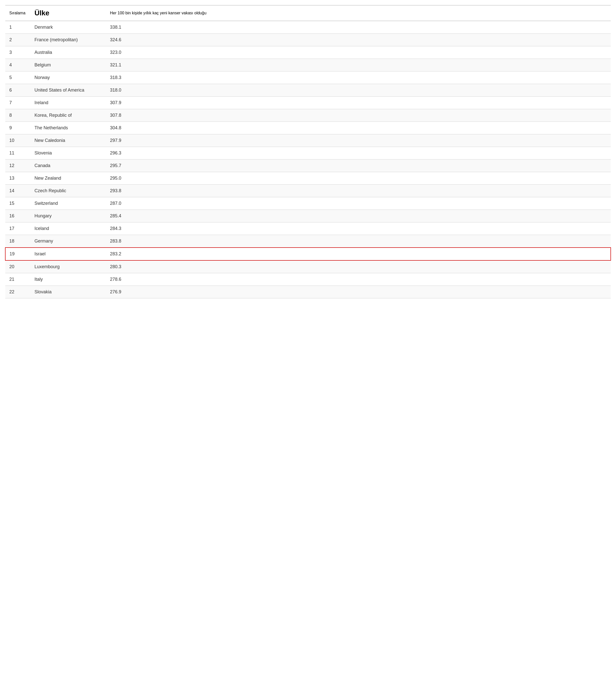 This screenshot has height=674, width=616. Describe the element at coordinates (18, 128) in the screenshot. I see `rank-cell: 9` at that location.